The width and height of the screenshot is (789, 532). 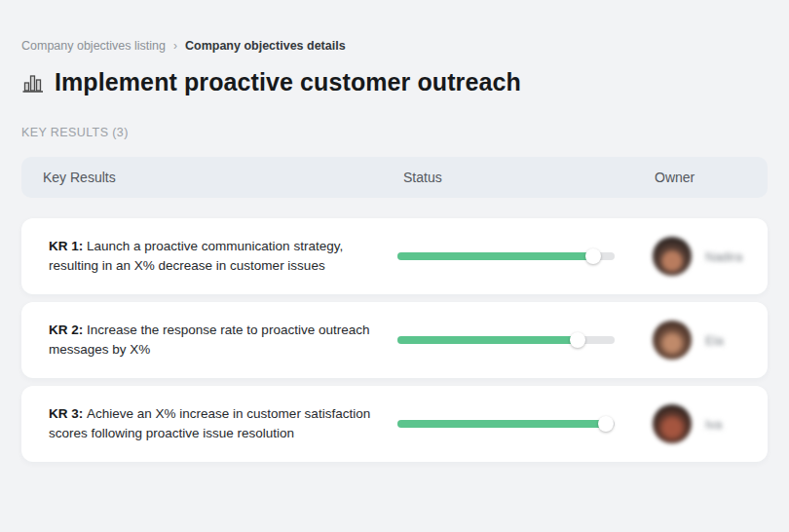 I want to click on key-result-row: KR 3: Achieve an X% increase in customer…, so click(x=394, y=424).